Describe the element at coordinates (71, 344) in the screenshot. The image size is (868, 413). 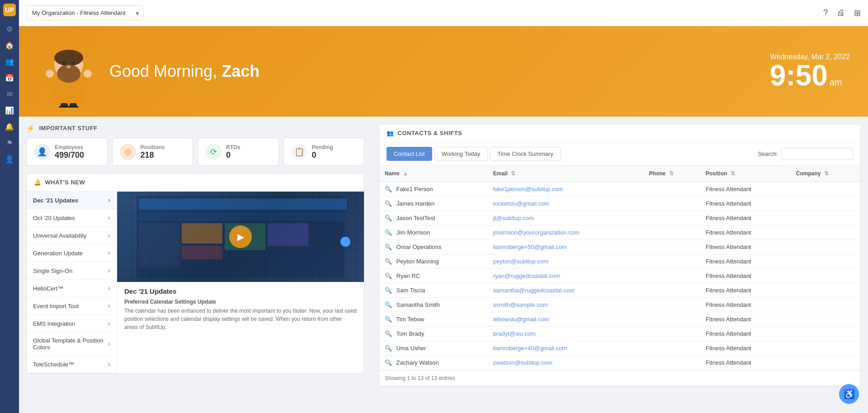
I see `news-item-label: Global Template & Position Colors` at that location.